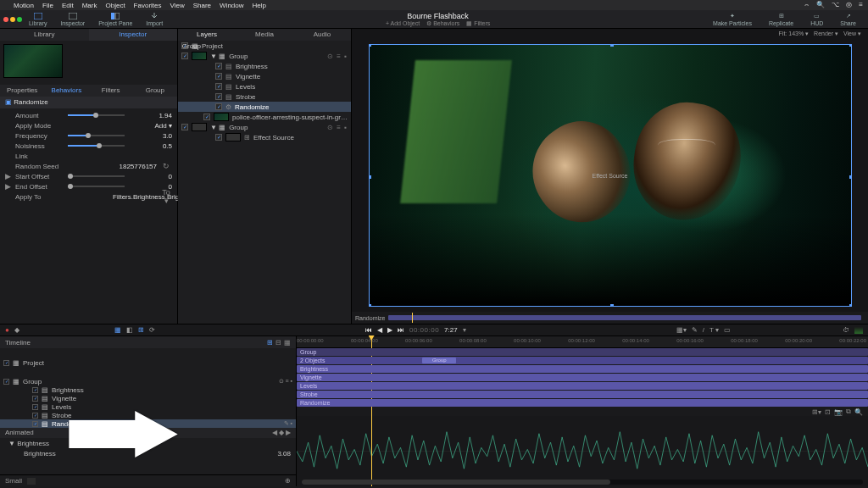  Describe the element at coordinates (178, 5) in the screenshot. I see `menu-view: View` at that location.